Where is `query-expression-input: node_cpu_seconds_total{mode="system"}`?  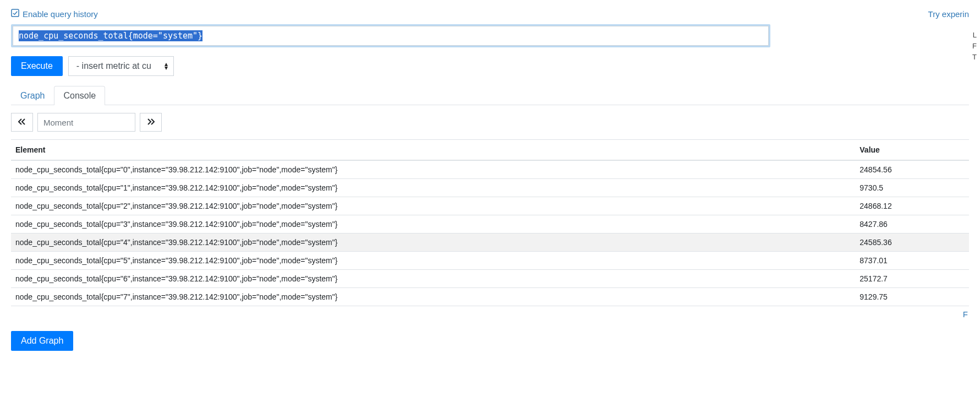 query-expression-input: node_cpu_seconds_total{mode="system"} is located at coordinates (391, 36).